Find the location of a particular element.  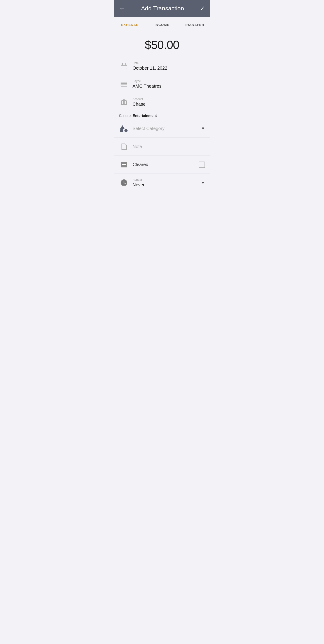

date-field: Date October 11, 2022 is located at coordinates (162, 66).